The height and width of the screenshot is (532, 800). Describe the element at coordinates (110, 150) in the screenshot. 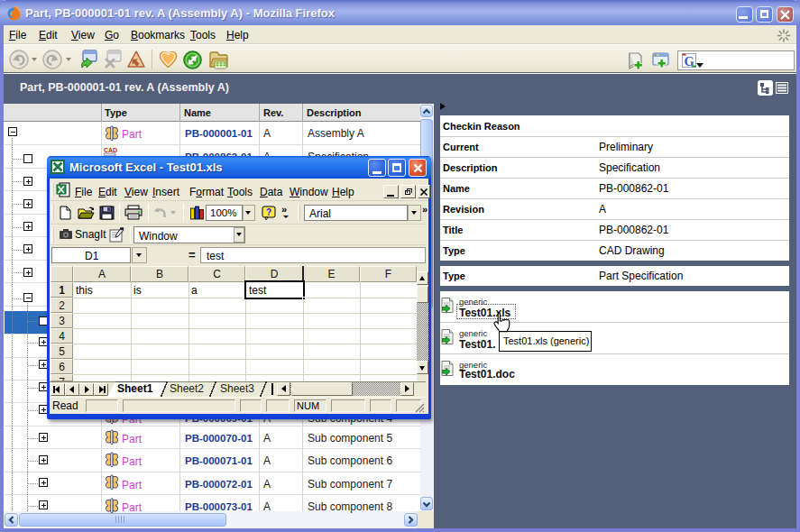

I see `svg-text: CAD` at that location.